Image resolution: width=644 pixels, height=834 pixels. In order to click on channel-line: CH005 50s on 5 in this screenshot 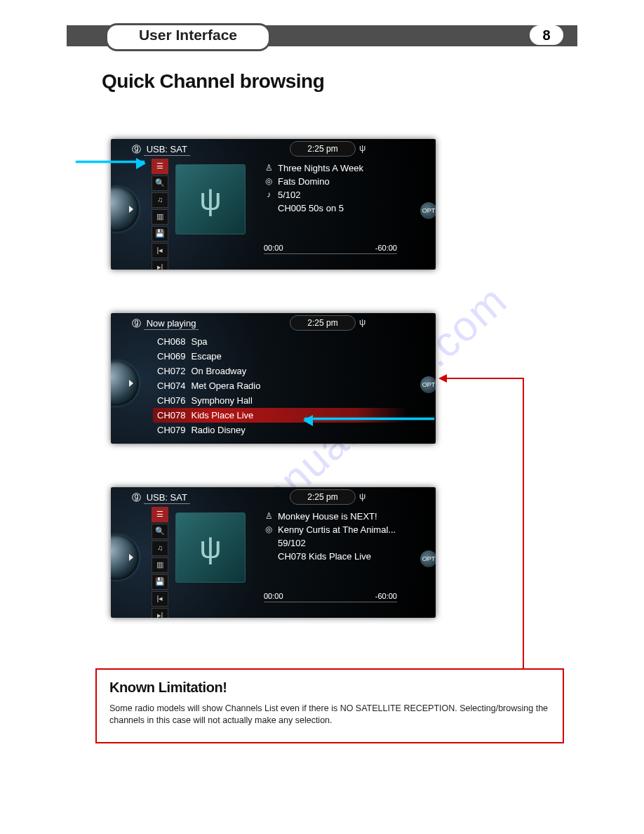, I will do `click(311, 208)`.